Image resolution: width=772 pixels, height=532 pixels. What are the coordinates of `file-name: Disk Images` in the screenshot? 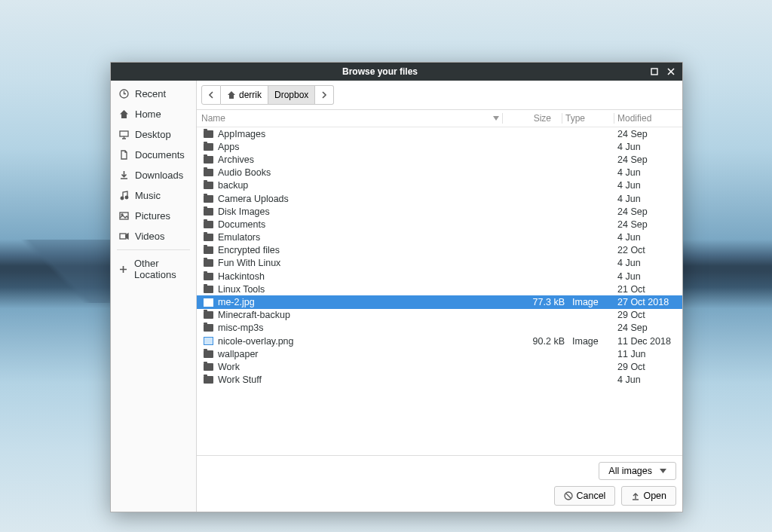 It's located at (369, 212).